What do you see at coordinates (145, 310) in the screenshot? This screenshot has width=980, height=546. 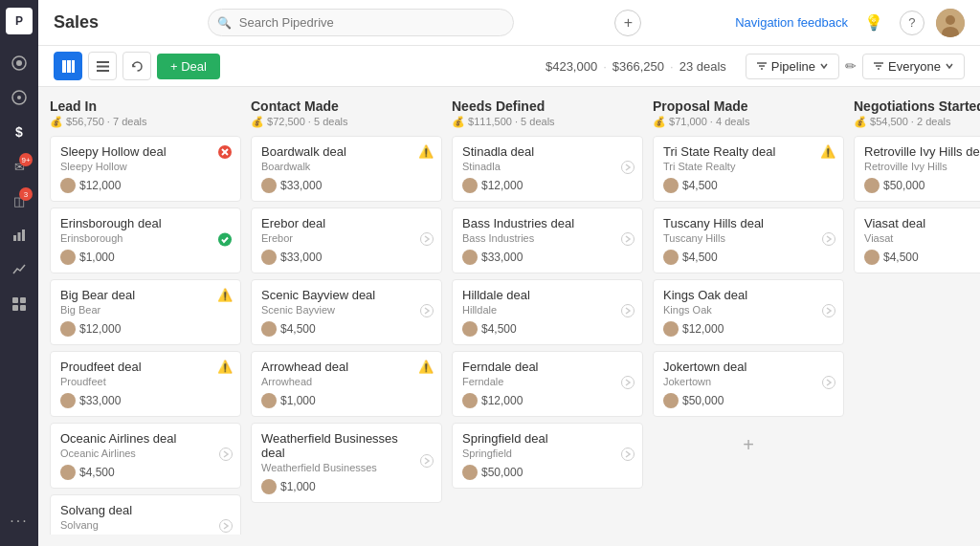 I see `card-subtitle: Big Bear` at bounding box center [145, 310].